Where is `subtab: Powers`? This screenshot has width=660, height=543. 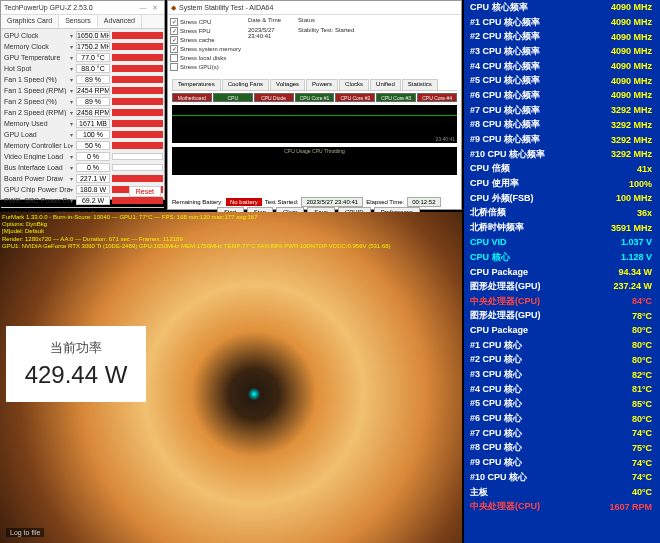
subtab: Powers is located at coordinates (322, 84).